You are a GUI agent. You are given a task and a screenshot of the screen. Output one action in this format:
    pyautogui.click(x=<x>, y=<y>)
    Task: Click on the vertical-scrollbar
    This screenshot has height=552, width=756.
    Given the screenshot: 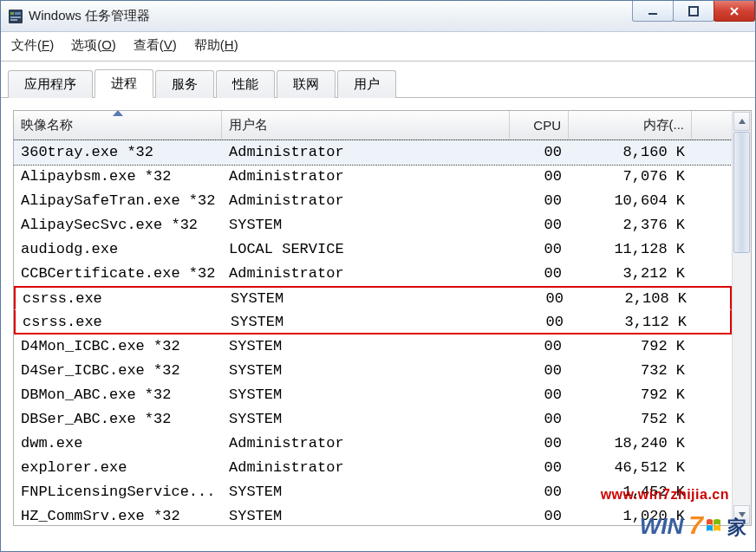 What is the action you would take?
    pyautogui.click(x=741, y=318)
    